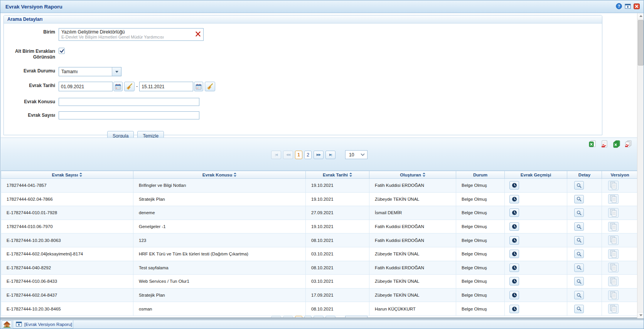  What do you see at coordinates (320, 309) in the screenshot?
I see `table-row: E-17827444-10.20.30-8465osman08.10.2021H…` at bounding box center [320, 309].